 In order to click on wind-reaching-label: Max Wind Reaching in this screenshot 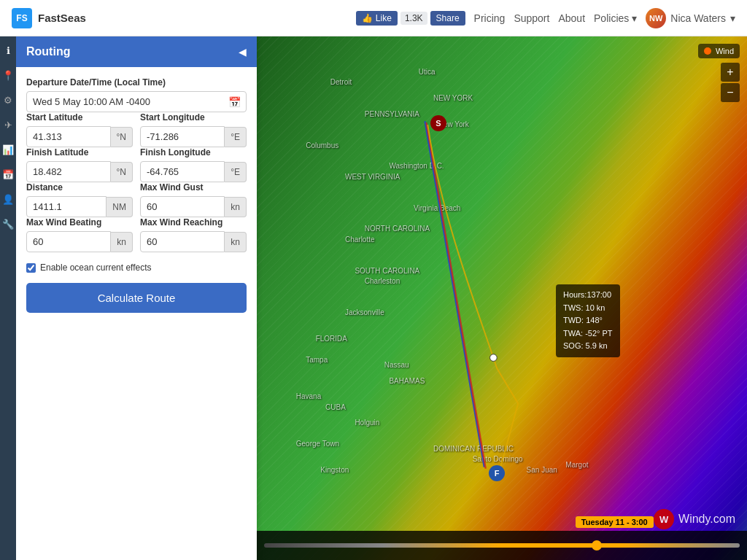, I will do `click(193, 222)`.